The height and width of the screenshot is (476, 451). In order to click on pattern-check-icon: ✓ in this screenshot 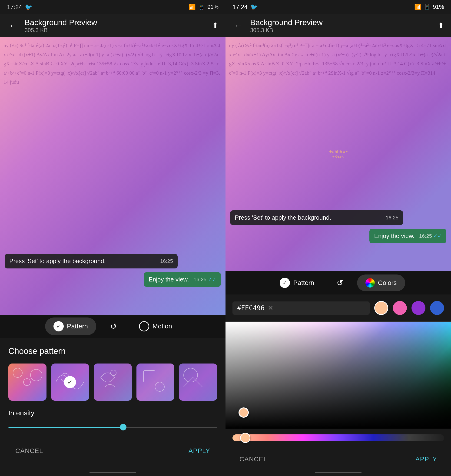, I will do `click(59, 326)`.